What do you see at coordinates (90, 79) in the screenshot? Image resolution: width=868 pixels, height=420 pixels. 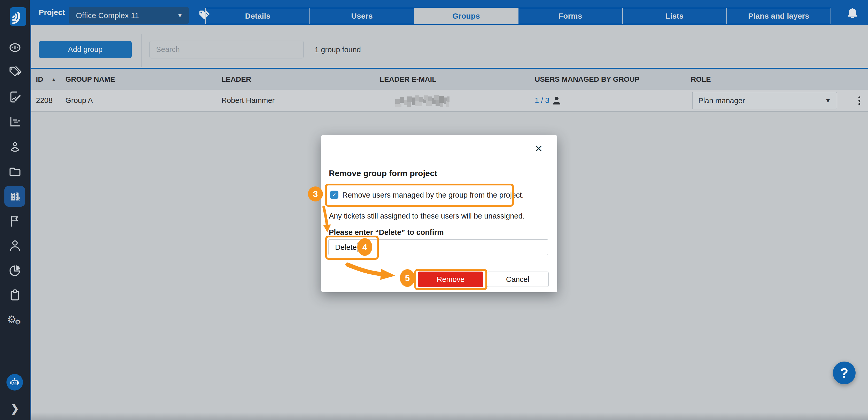 I see `column-header-group-name: GROUP NAME` at bounding box center [90, 79].